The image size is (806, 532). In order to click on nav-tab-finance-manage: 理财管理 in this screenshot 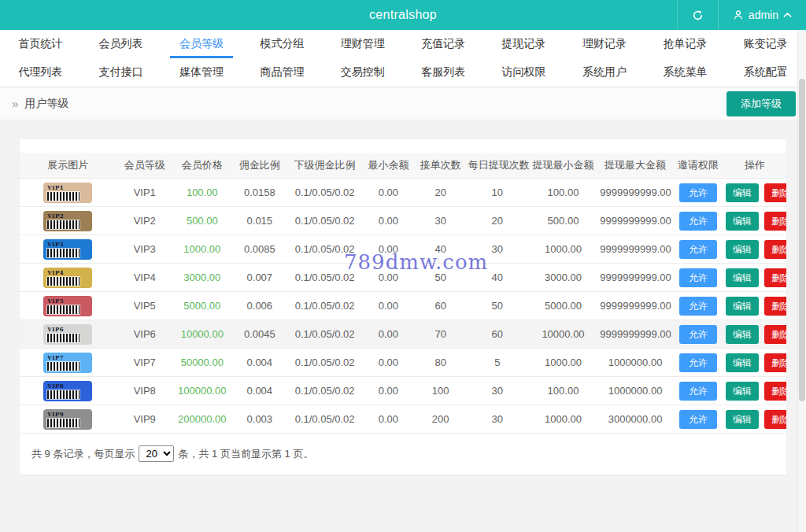, I will do `click(363, 44)`.